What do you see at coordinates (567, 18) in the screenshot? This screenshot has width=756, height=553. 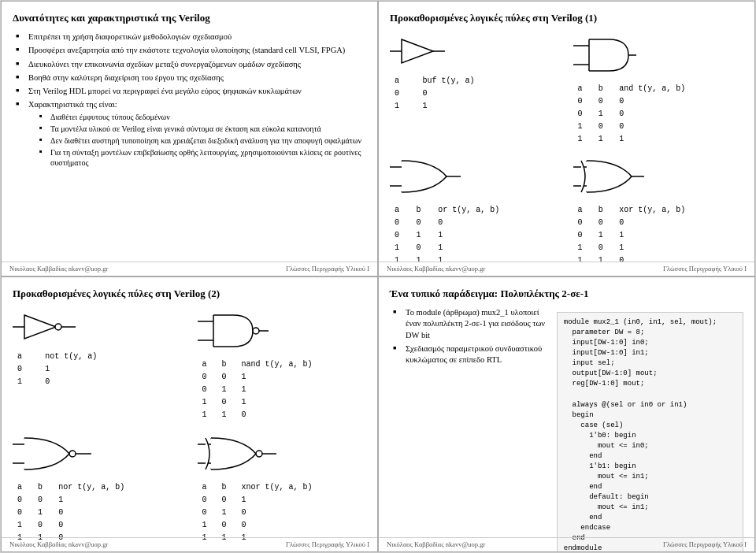 I see `q2-title: Προκαθορισμένες λογικές πύλες στη Verilo…` at bounding box center [567, 18].